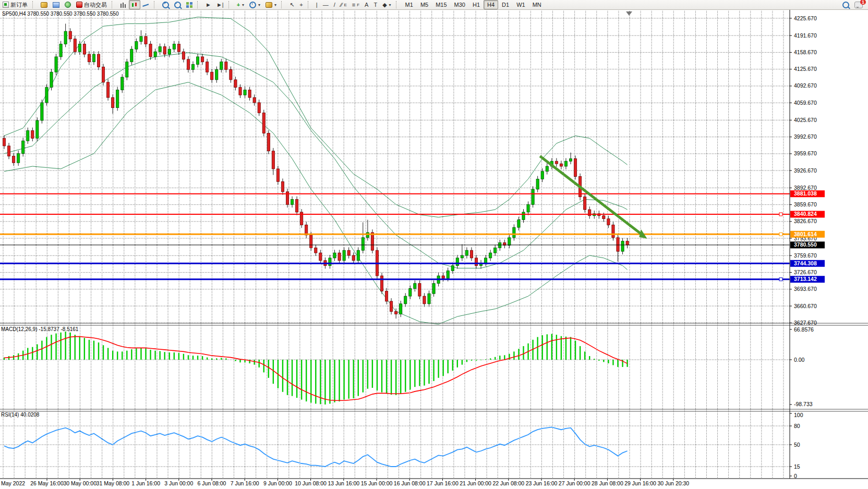 This screenshot has height=489, width=868. What do you see at coordinates (15, 5) in the screenshot?
I see `new-order-button: 新订单` at bounding box center [15, 5].